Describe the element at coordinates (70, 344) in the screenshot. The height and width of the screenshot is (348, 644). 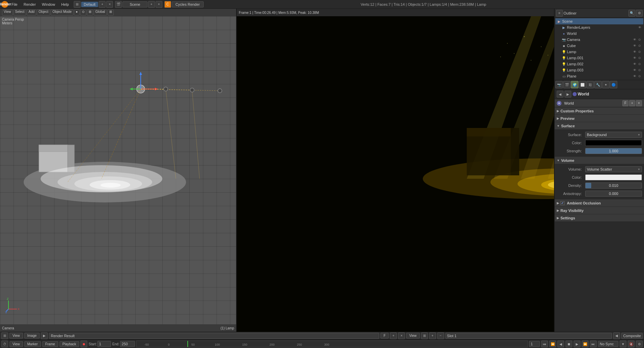
I see `playback-btn: Playback` at that location.